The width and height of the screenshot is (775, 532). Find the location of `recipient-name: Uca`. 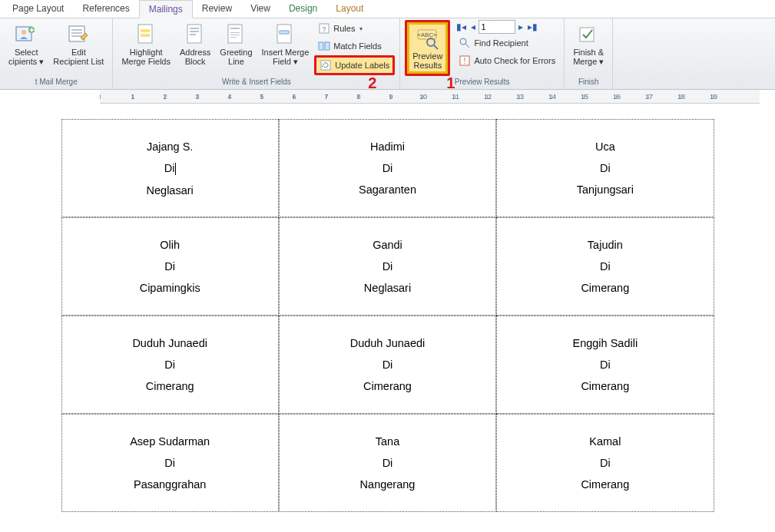

recipient-name: Uca is located at coordinates (605, 147).